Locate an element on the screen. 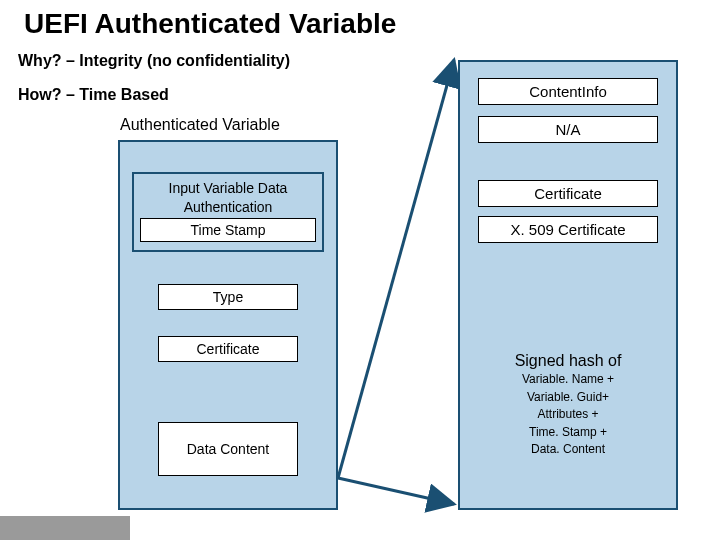 This screenshot has height=540, width=720. x509-box: X. 509 Certificate is located at coordinates (568, 230).